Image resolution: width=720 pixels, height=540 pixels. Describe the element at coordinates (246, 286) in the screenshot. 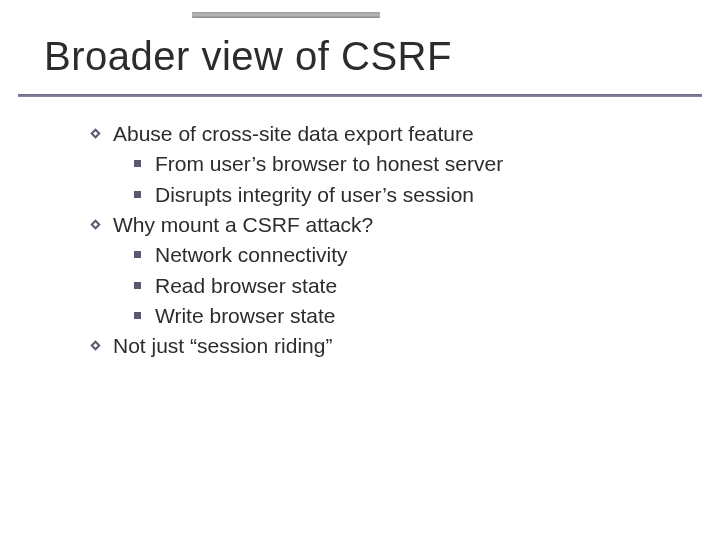

I see `sub-bullet-text: Read browser state` at that location.